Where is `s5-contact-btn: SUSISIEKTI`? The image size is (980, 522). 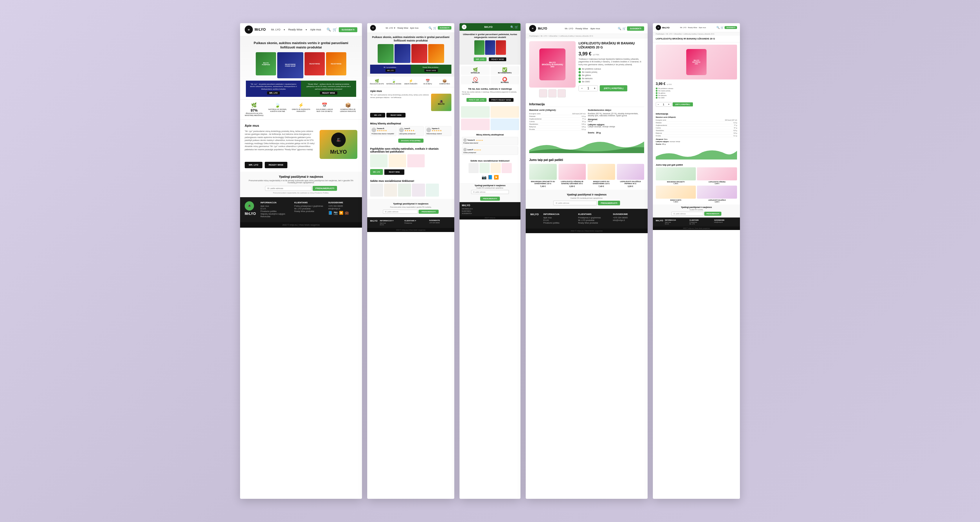 s5-contact-btn: SUSISIEKTI is located at coordinates (731, 27).